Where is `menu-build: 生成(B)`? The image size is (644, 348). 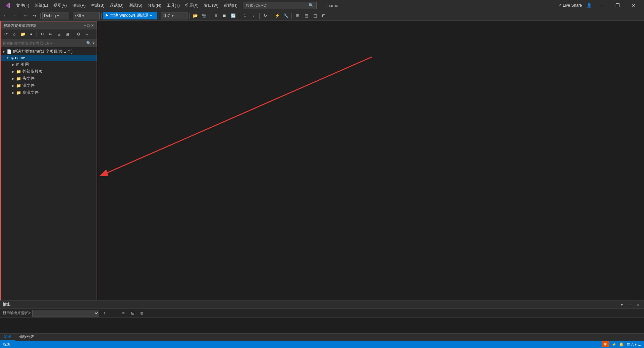 menu-build: 生成(B) is located at coordinates (98, 5).